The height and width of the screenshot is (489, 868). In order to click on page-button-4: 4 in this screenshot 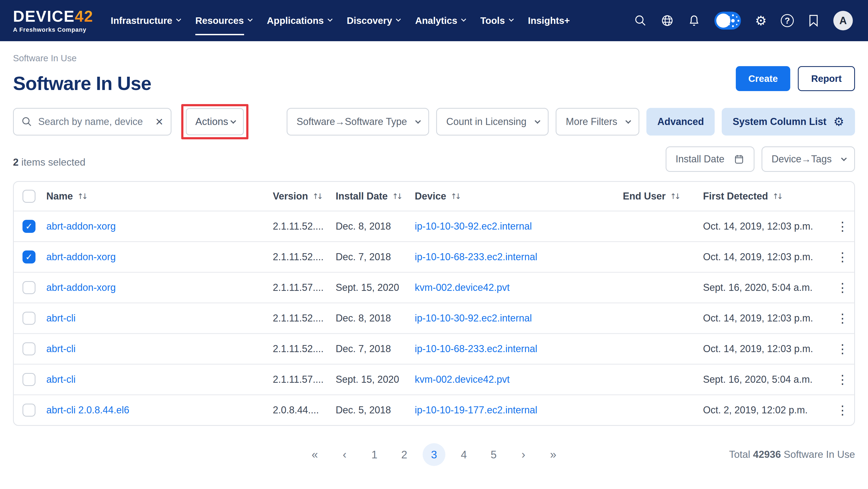, I will do `click(464, 455)`.